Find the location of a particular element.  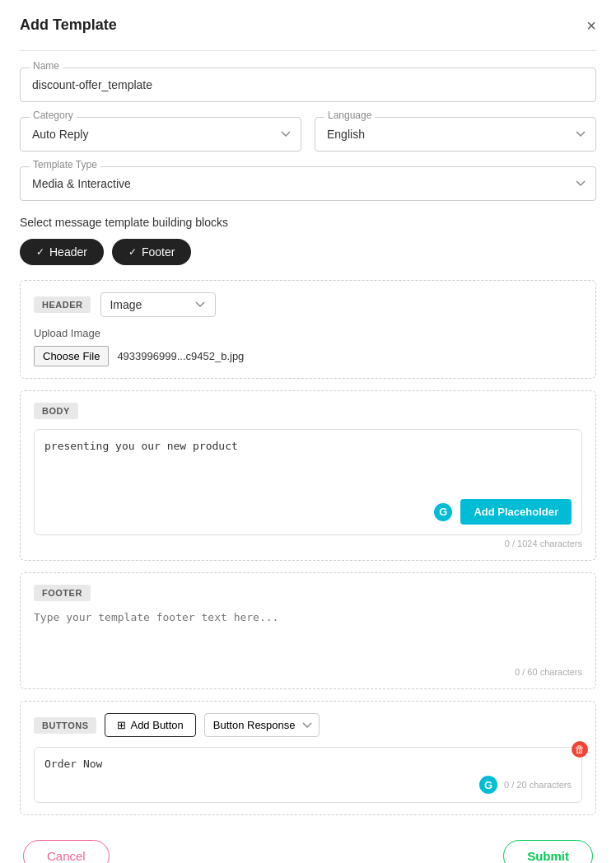

footer-textarea is located at coordinates (308, 636).